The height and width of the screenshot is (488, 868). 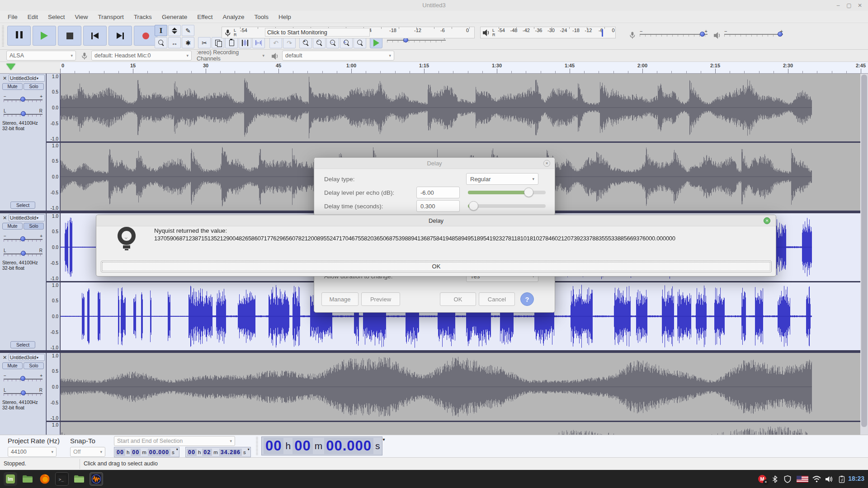 What do you see at coordinates (70, 36) in the screenshot?
I see `stop-button` at bounding box center [70, 36].